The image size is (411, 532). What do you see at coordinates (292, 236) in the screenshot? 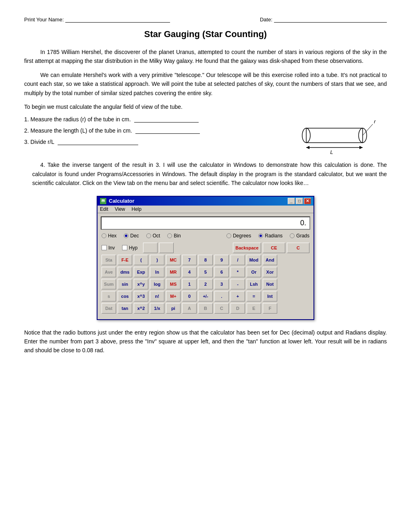
I see `grads-radio` at bounding box center [292, 236].